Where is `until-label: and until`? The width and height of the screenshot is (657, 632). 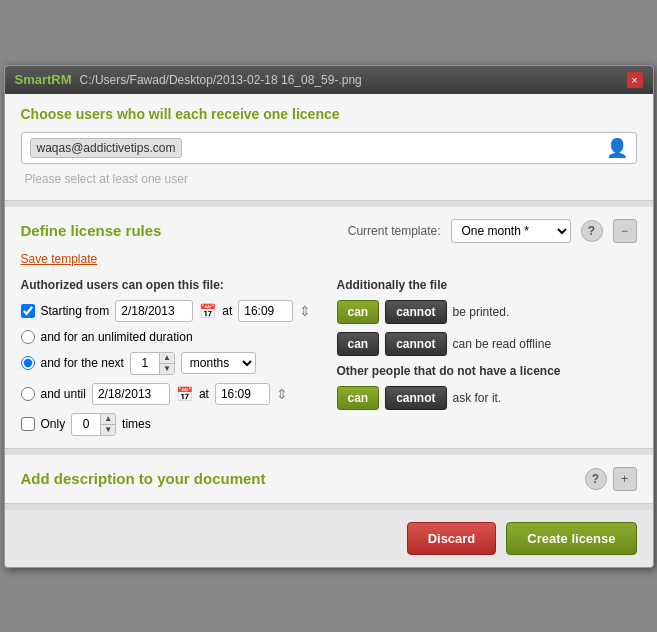 until-label: and until is located at coordinates (64, 394).